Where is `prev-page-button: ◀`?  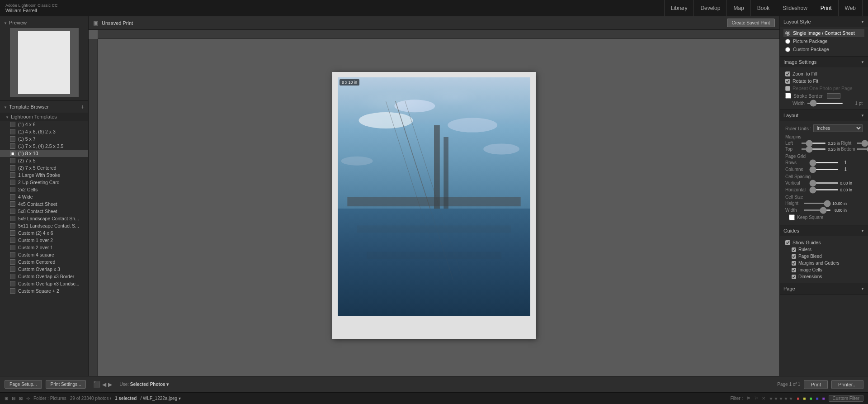
prev-page-button: ◀ is located at coordinates (104, 385).